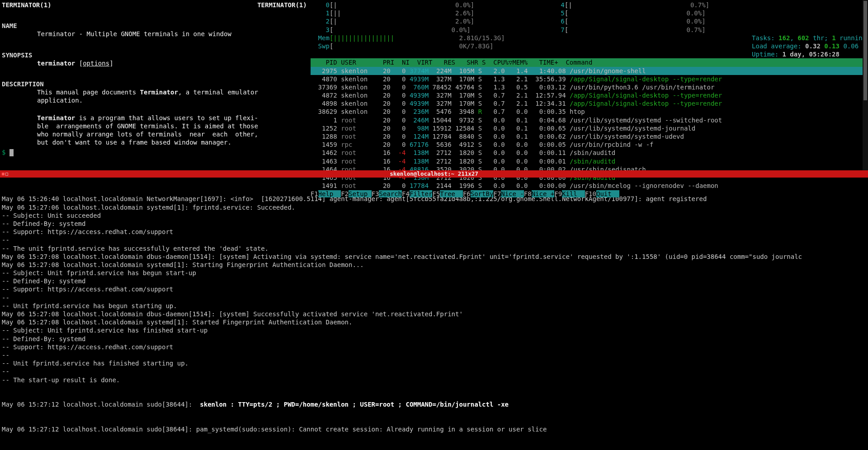  What do you see at coordinates (434, 174) in the screenshot?
I see `titlebar-text: skenlon@localhost:~ 211x27` at bounding box center [434, 174].